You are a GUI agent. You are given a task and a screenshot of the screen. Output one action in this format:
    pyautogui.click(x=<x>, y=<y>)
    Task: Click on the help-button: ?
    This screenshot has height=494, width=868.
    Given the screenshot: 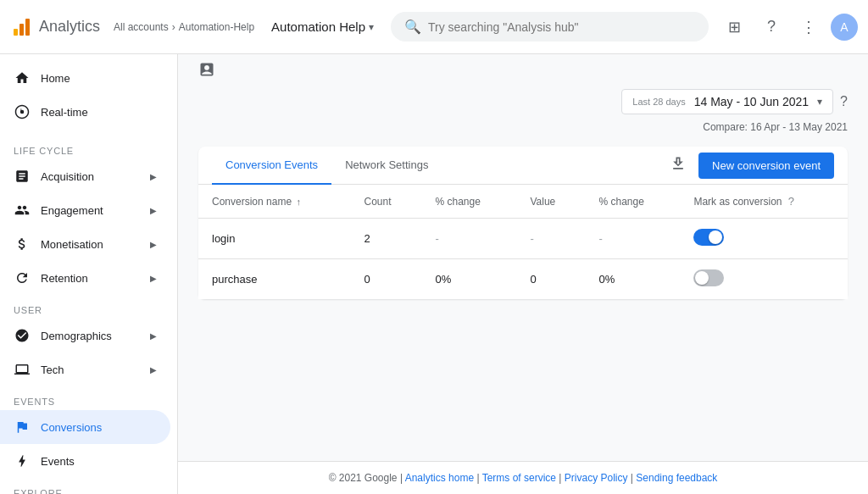 What is the action you would take?
    pyautogui.click(x=771, y=27)
    